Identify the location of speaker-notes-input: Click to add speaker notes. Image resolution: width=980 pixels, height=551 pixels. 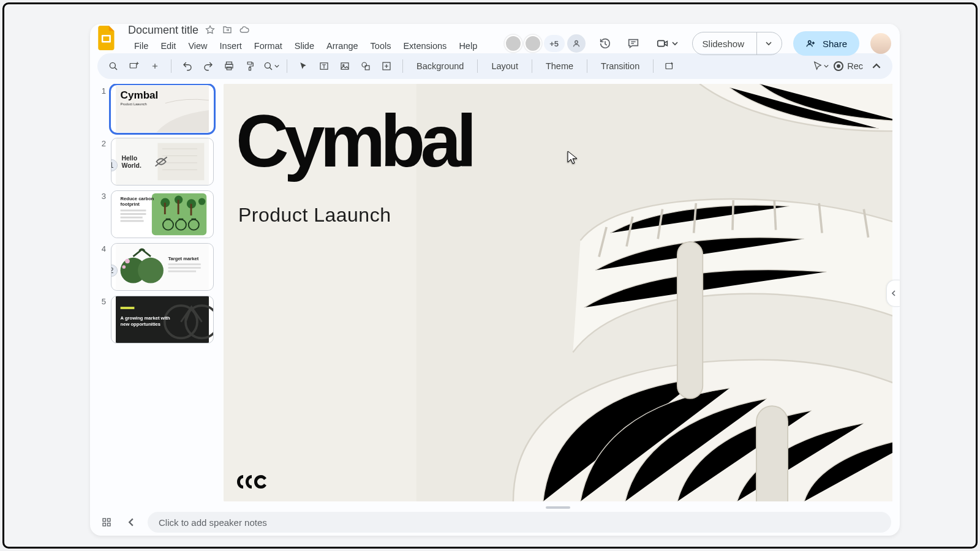
(519, 522).